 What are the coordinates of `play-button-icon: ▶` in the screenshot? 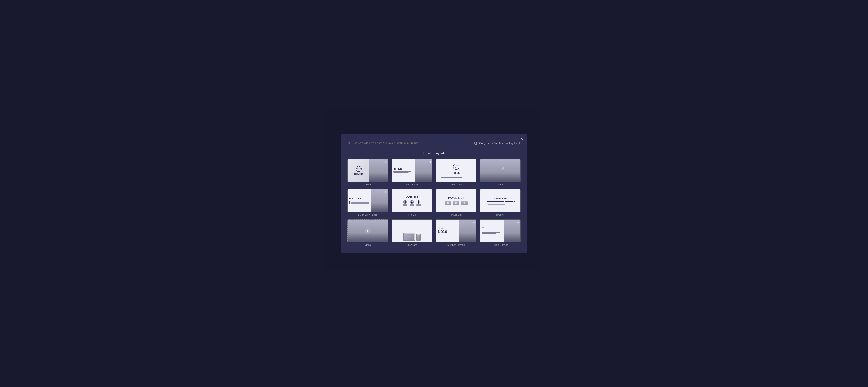 It's located at (368, 231).